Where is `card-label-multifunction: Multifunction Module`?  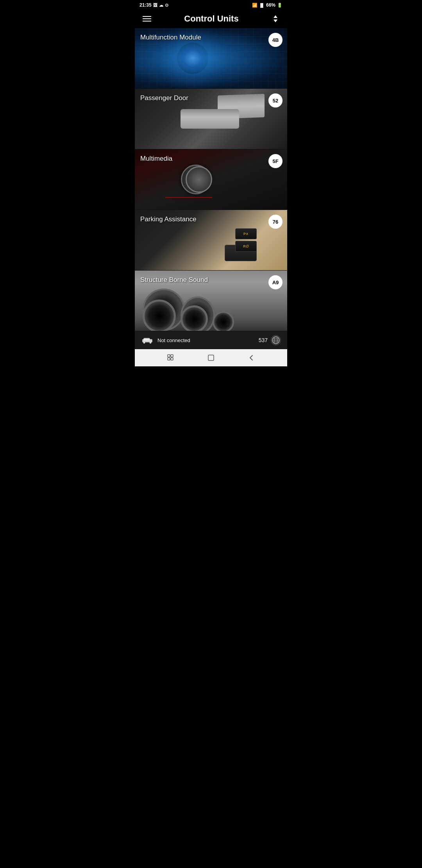 card-label-multifunction: Multifunction Module is located at coordinates (171, 38).